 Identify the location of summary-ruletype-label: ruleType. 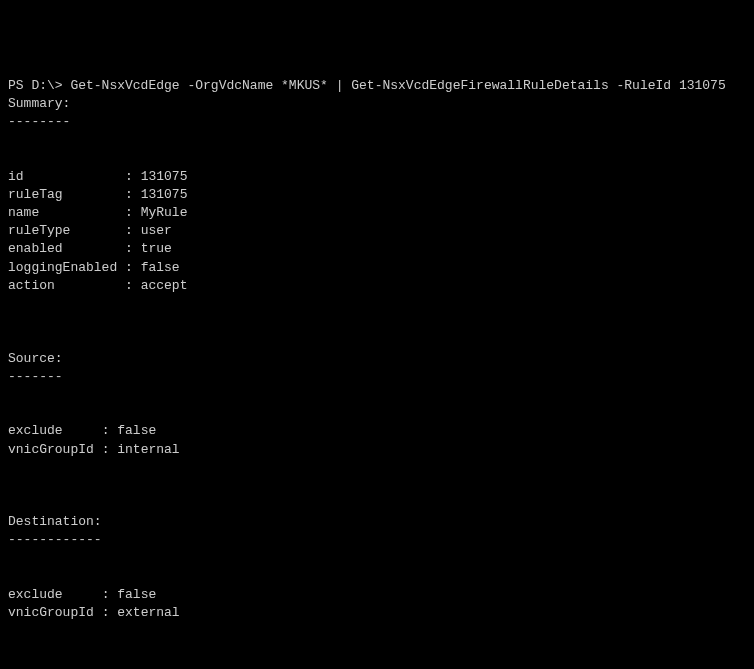
(62, 230).